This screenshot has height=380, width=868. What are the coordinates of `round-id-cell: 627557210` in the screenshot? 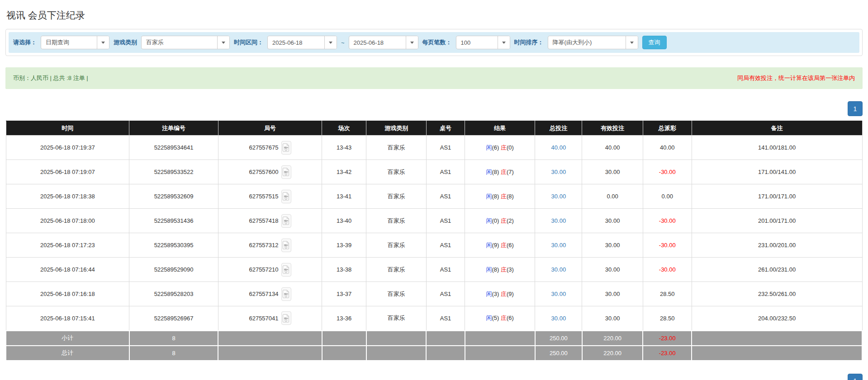 It's located at (270, 270).